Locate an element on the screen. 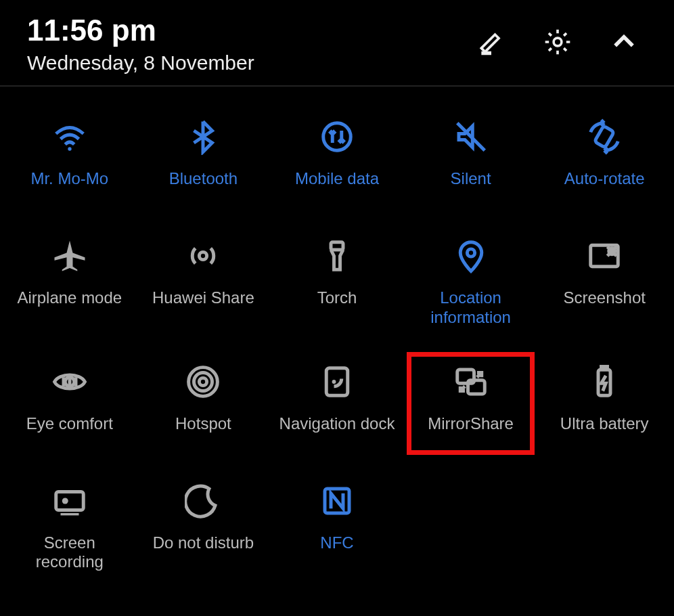  tile-location: Location information is located at coordinates (471, 281).